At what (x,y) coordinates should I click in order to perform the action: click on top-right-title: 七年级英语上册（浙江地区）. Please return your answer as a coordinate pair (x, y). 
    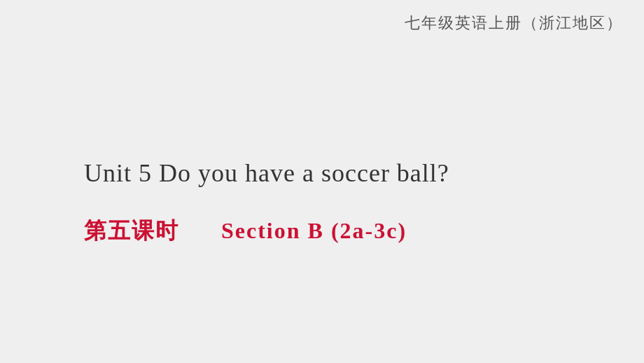
    Looking at the image, I should click on (514, 23).